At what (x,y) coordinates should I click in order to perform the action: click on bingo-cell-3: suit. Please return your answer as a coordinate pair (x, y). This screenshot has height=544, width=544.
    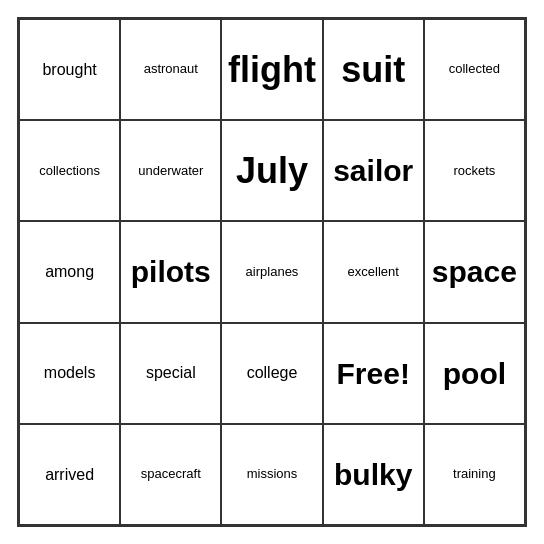
    Looking at the image, I should click on (374, 70).